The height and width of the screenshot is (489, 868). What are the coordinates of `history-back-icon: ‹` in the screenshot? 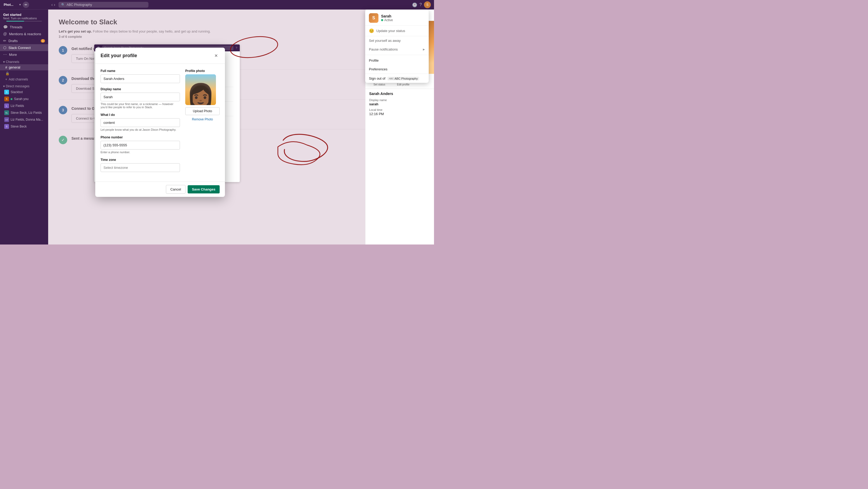 It's located at (52, 5).